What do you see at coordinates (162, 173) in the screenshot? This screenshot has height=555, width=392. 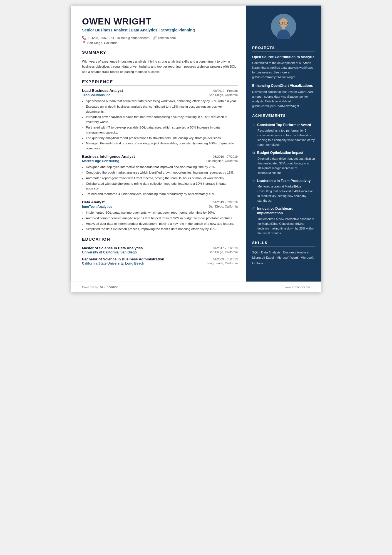 I see `bullet: Conducted thorough market analyses which…` at bounding box center [162, 173].